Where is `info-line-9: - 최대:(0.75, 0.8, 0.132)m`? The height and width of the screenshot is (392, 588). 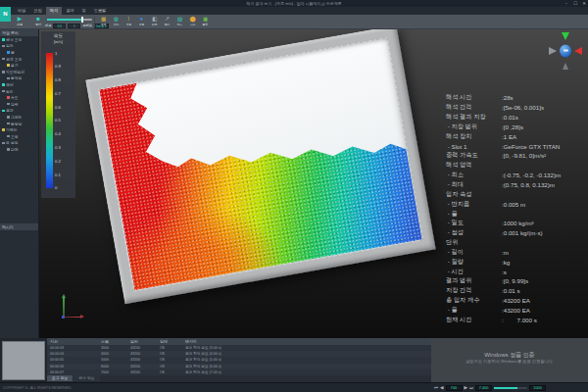
info-line-9: - 최대:(0.75, 0.8, 0.132)m is located at coordinates (517, 185).